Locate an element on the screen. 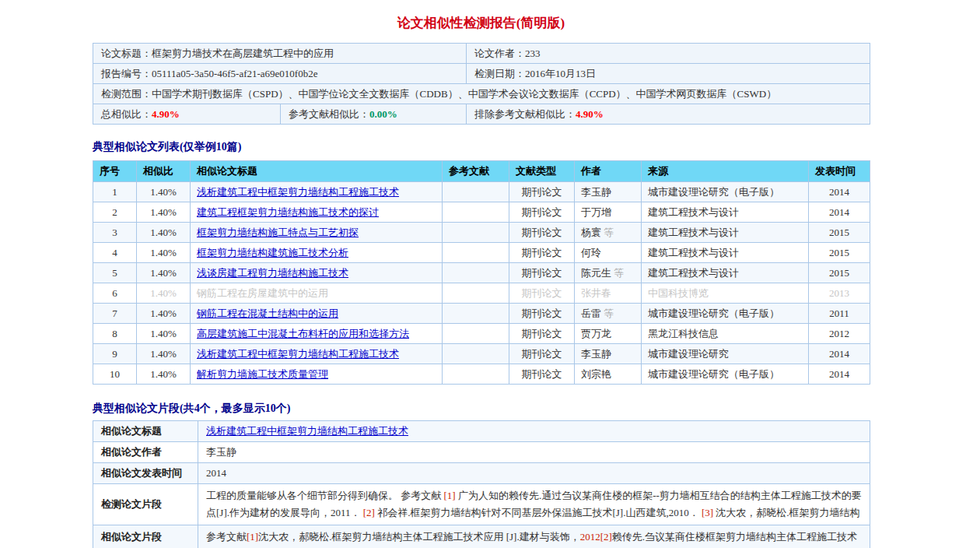  fragment-row-value: 2014 is located at coordinates (534, 473).